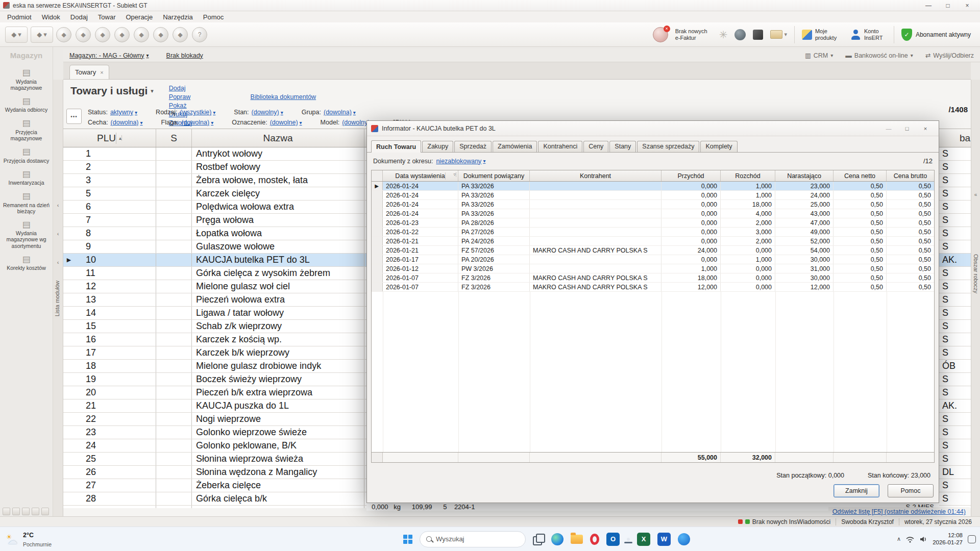 Image resolution: width=980 pixels, height=551 pixels. Describe the element at coordinates (623, 146) in the screenshot. I see `dialog-tab: Stany` at that location.